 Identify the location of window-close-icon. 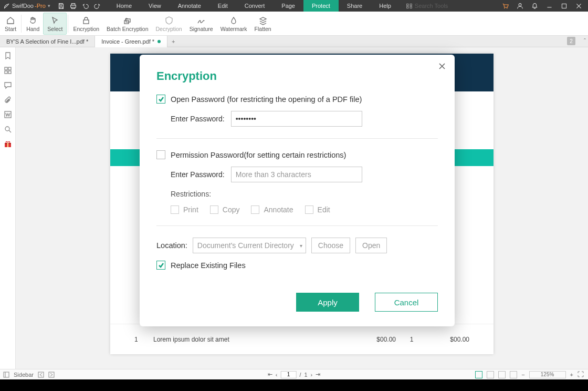
(579, 6).